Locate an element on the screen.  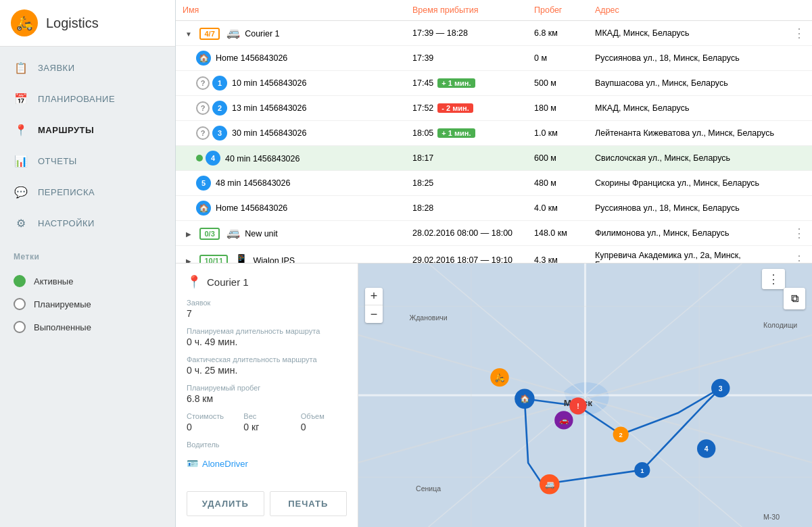
table-row: 4 40 min 1456843026 18:17 600 м Свислочс… is located at coordinates (494, 158).